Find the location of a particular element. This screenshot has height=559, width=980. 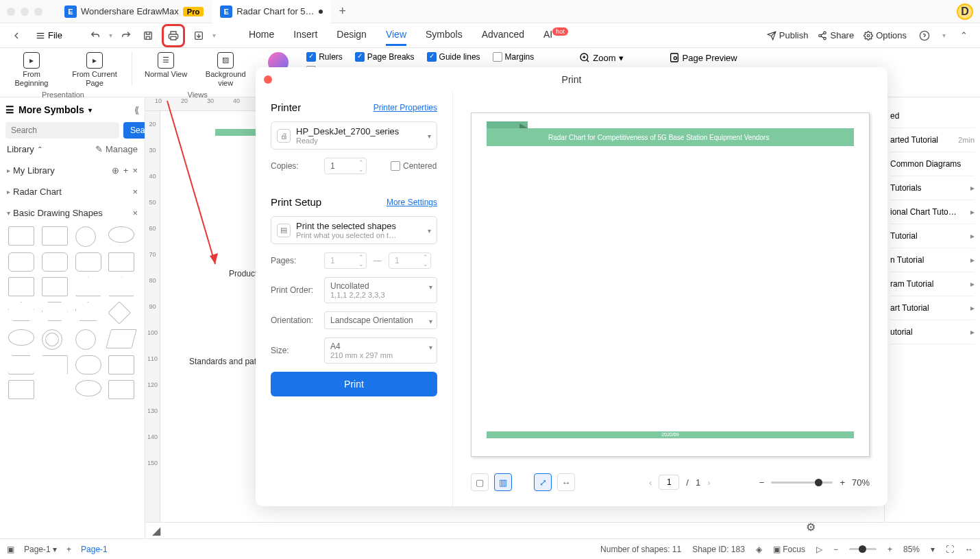

shape-triangle is located at coordinates (88, 287).